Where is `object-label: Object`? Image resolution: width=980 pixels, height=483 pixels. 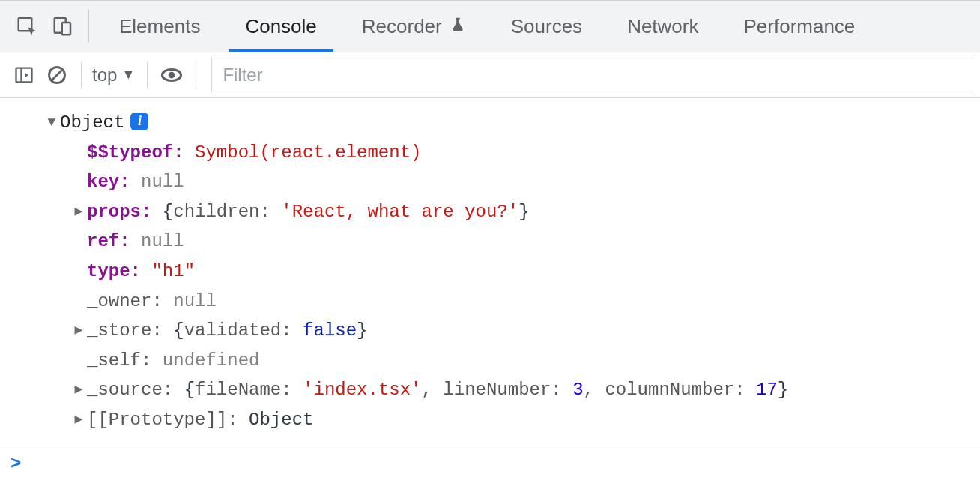
object-label: Object is located at coordinates (92, 123).